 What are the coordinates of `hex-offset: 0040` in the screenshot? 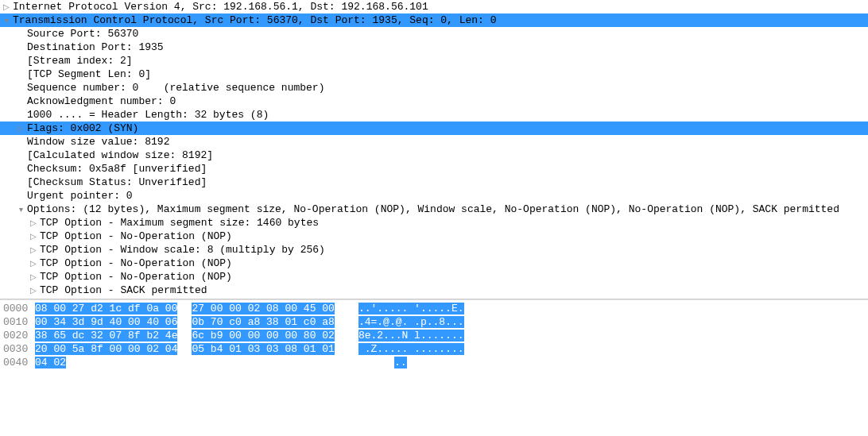 It's located at (17, 362).